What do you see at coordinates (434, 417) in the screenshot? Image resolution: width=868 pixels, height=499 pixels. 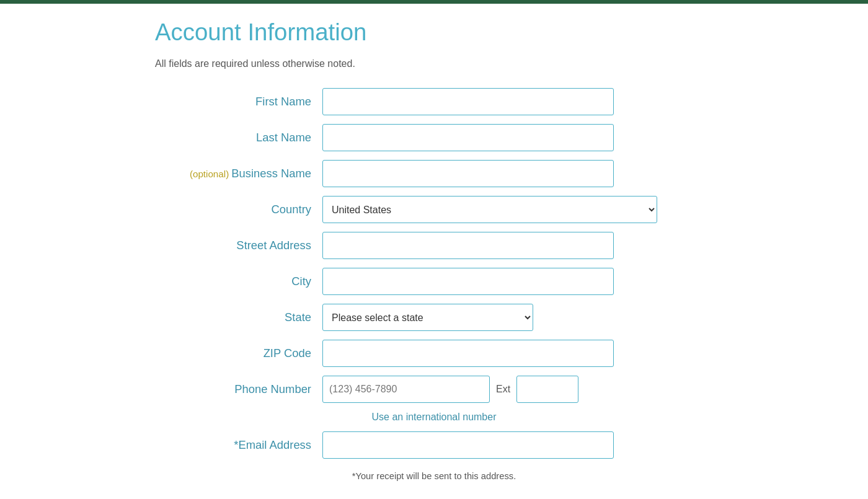 I see `intl-link: Use an international number` at bounding box center [434, 417].